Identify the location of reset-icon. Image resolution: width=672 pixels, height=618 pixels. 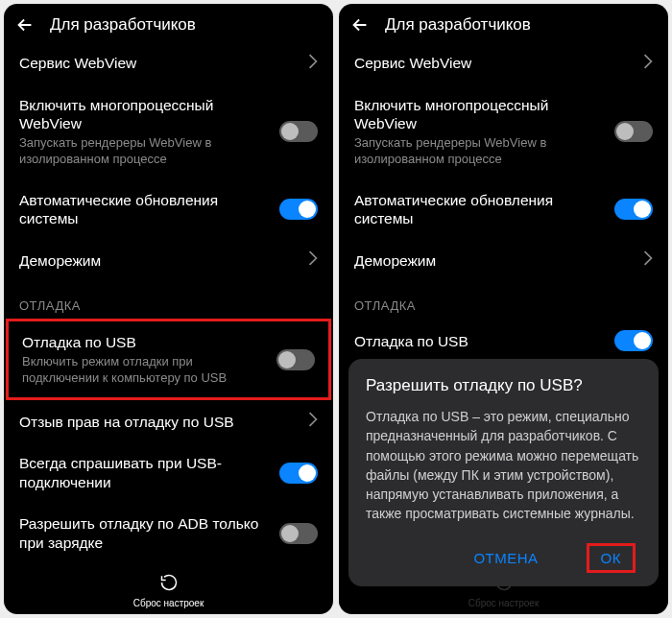
(169, 584).